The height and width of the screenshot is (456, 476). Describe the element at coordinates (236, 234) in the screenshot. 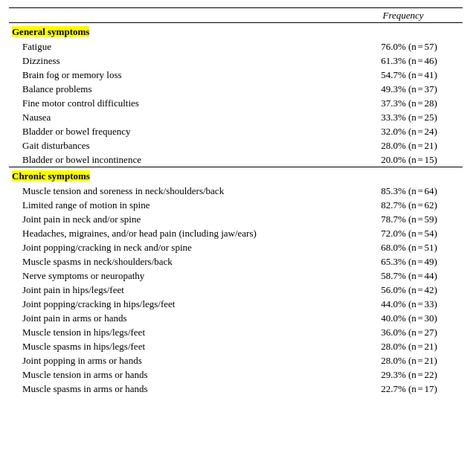

I see `table-row: Headaches, migraines, and/or head pain (…` at that location.